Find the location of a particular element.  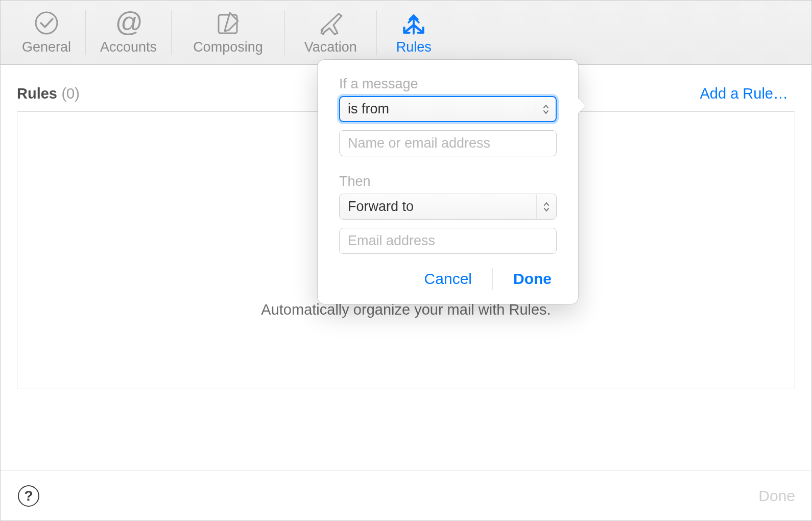

tab-general: General is located at coordinates (46, 33).